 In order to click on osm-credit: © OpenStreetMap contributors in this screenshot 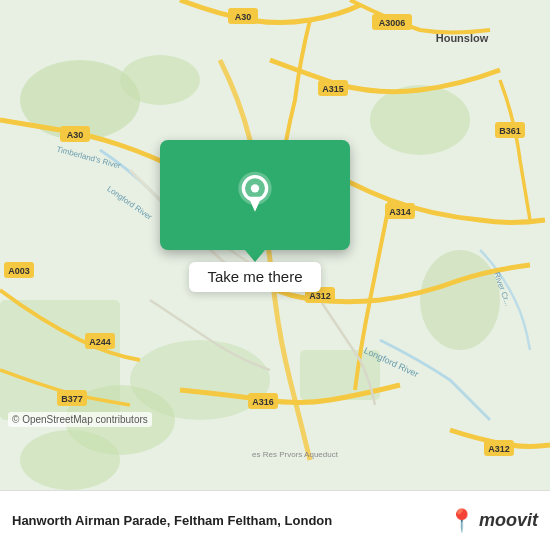, I will do `click(80, 420)`.